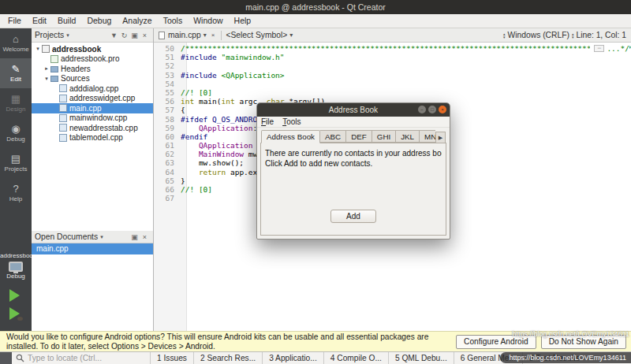  I want to click on mode-label: Help, so click(16, 199).